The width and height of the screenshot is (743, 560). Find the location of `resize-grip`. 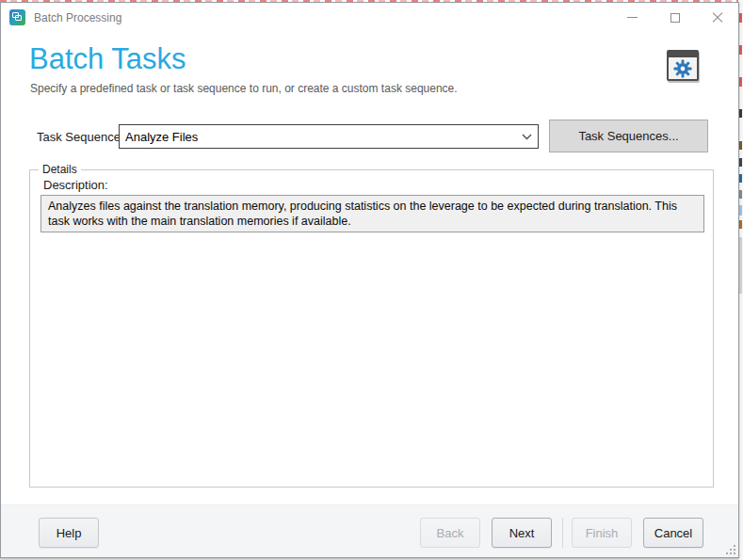

resize-grip is located at coordinates (730, 549).